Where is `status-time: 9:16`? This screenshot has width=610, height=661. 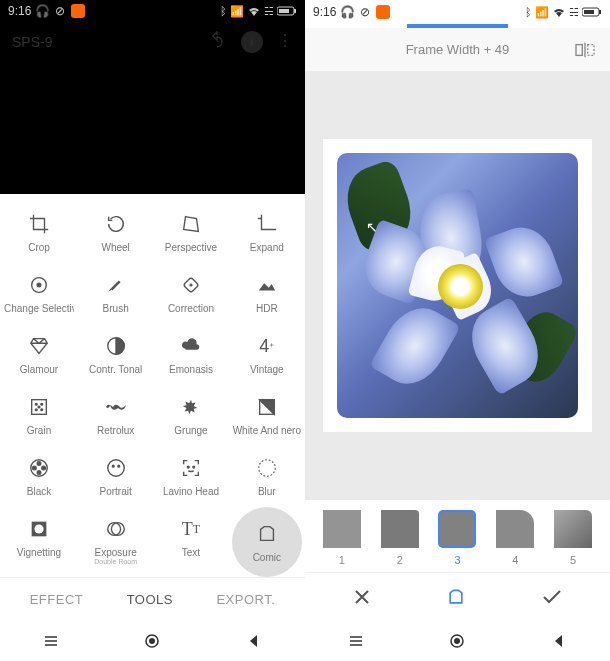
status-time: 9:16 is located at coordinates (20, 11).